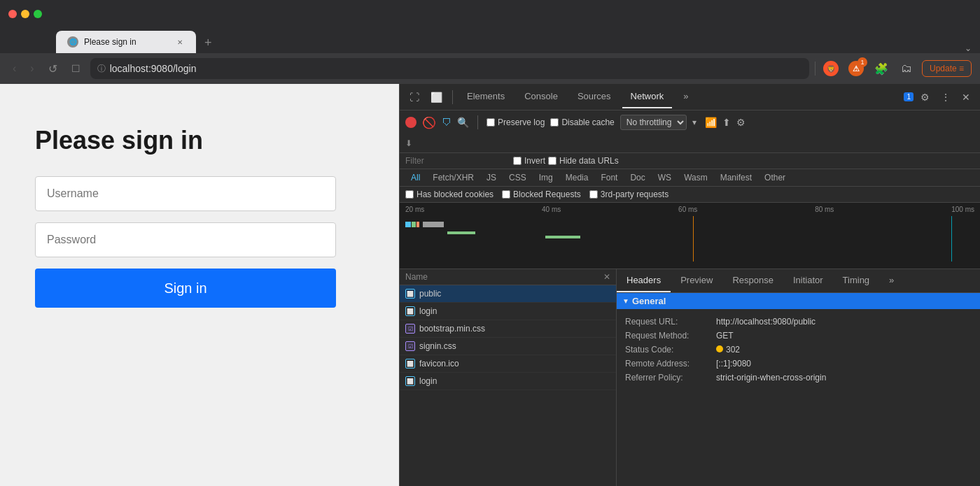 This screenshot has height=486, width=980. What do you see at coordinates (554, 122) in the screenshot?
I see `disable-cache-checkbox` at bounding box center [554, 122].